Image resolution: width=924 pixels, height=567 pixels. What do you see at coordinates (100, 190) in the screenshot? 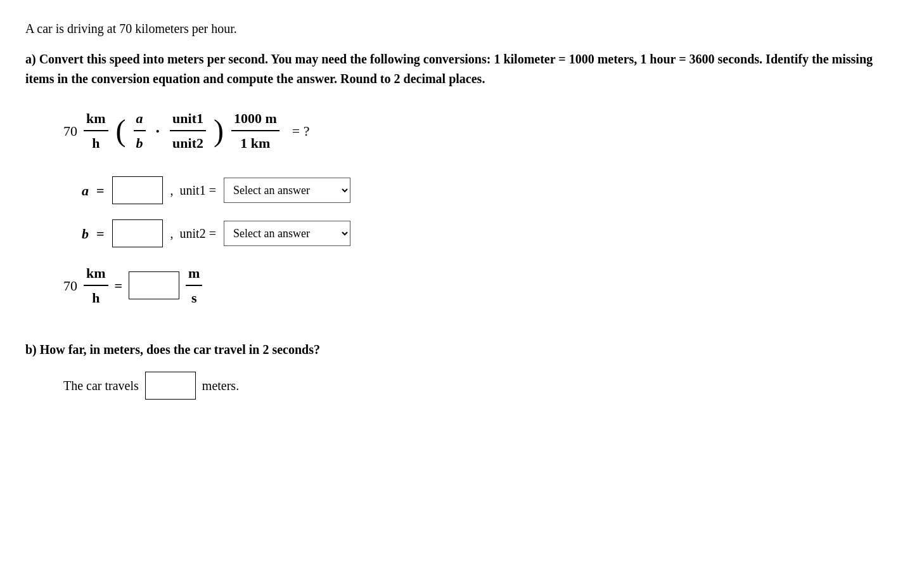
I see `a-equals: =` at bounding box center [100, 190].